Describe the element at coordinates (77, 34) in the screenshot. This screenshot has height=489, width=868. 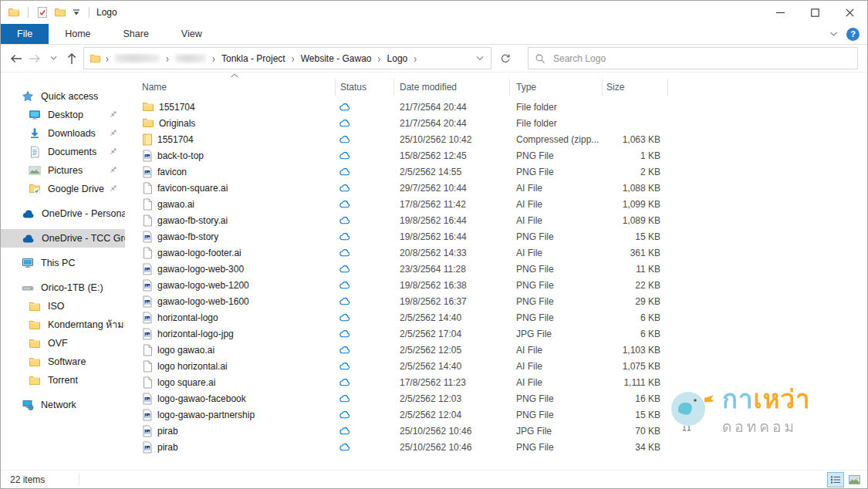
I see `tab-home: Home` at that location.